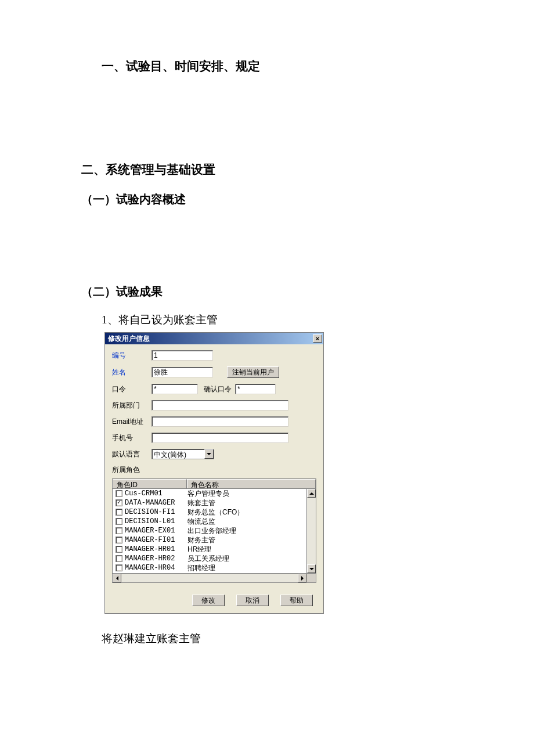 The width and height of the screenshot is (534, 756). What do you see at coordinates (218, 389) in the screenshot?
I see `label-confirm-password: 确认口令` at bounding box center [218, 389].